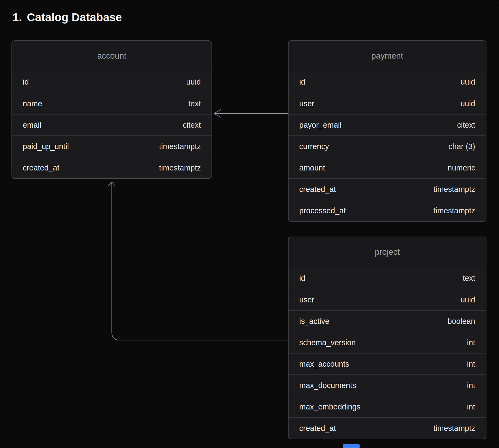  Describe the element at coordinates (387, 189) in the screenshot. I see `table-row-payment-created_at: created_at timestamptz` at that location.